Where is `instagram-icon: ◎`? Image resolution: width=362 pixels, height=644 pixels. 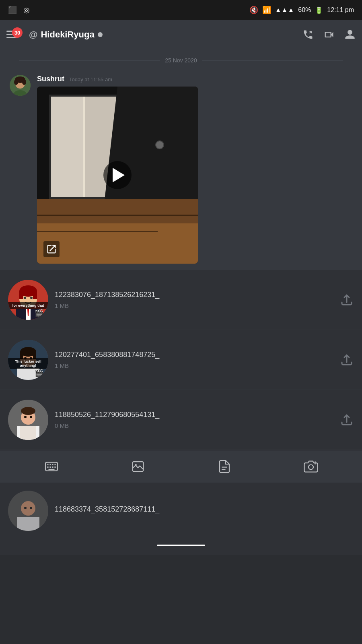 instagram-icon: ◎ is located at coordinates (27, 10).